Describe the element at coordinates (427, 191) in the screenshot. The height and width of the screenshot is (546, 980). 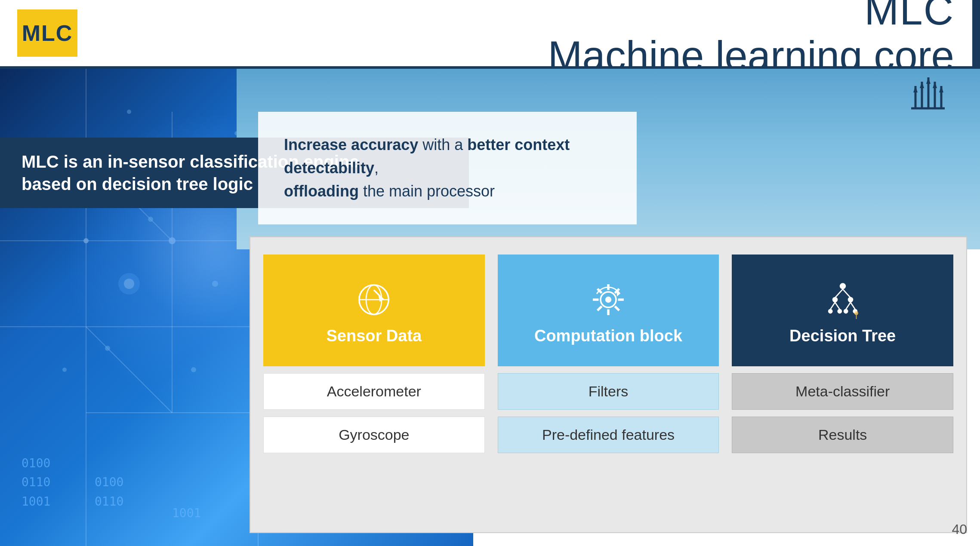
I see `info-normal-2: the main processor` at that location.